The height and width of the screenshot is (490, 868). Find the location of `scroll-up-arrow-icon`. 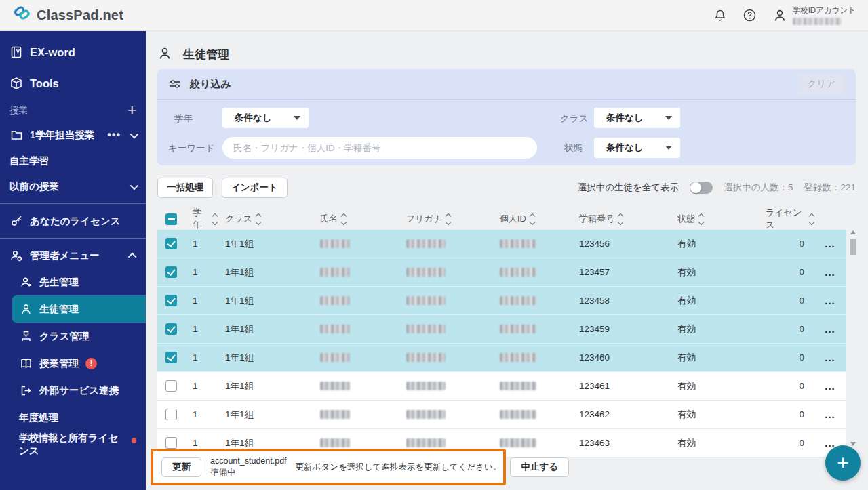

scroll-up-arrow-icon is located at coordinates (853, 232).